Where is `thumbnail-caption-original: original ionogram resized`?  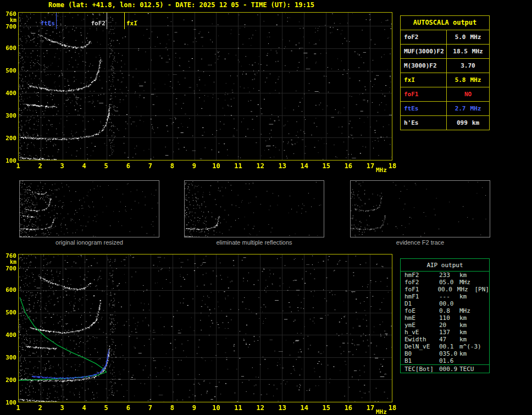
thumbnail-caption-original: original ionogram resized is located at coordinates (89, 242).